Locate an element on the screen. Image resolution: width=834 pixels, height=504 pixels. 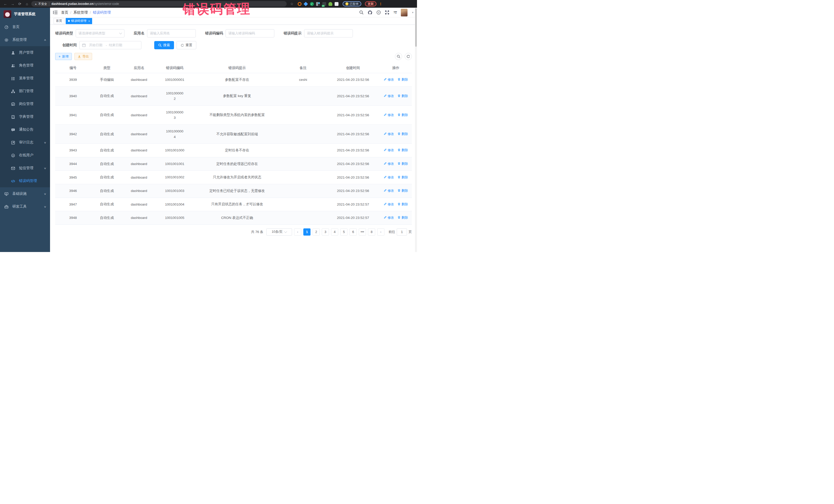
green-check-extension-icon: ✓ is located at coordinates (312, 4).